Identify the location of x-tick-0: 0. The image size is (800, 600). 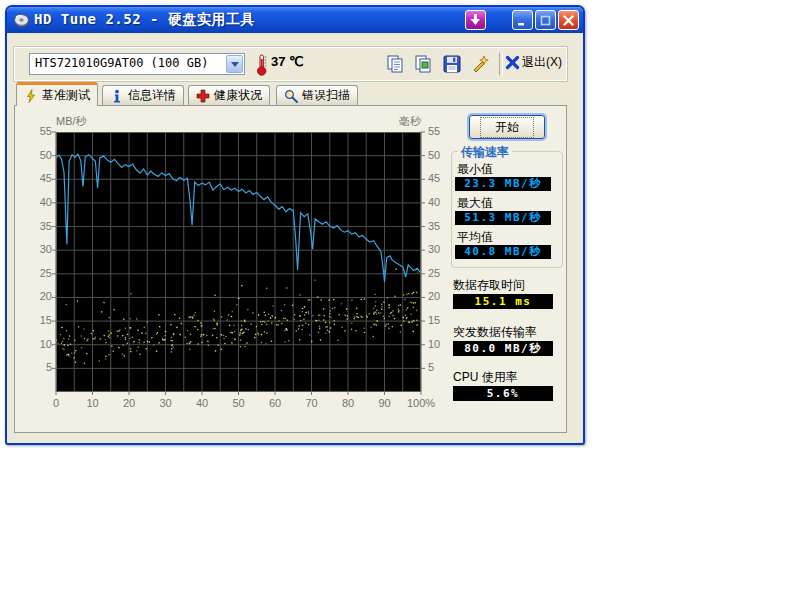
(56, 403).